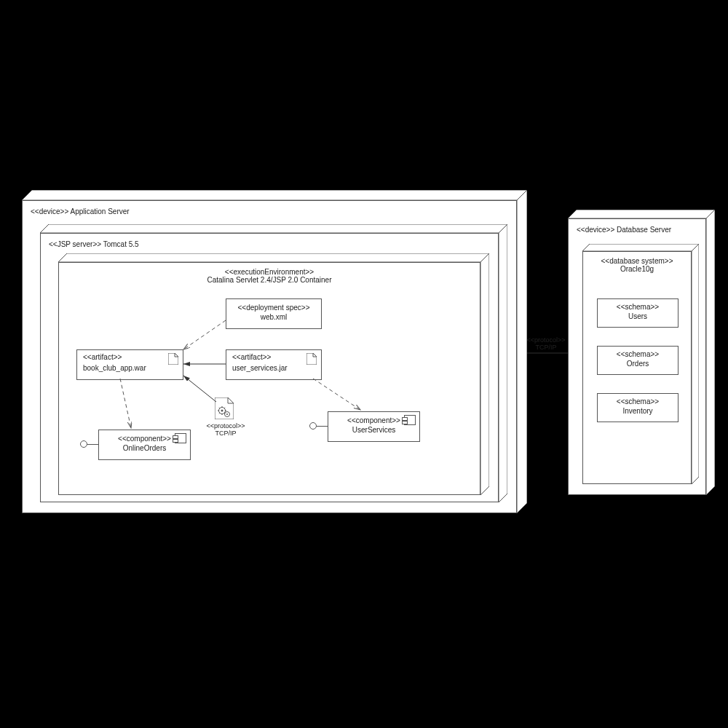 This screenshot has width=728, height=728. What do you see at coordinates (274, 365) in the screenshot?
I see `box-artifact-jar: <<artifact>> user_services.jar` at bounding box center [274, 365].